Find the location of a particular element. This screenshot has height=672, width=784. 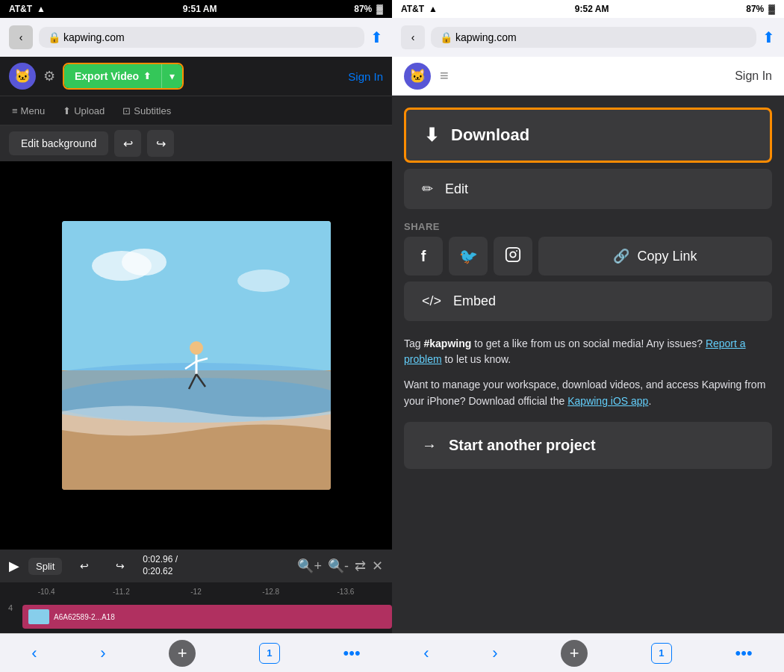

twitter-icon: 🐦 is located at coordinates (469, 256).